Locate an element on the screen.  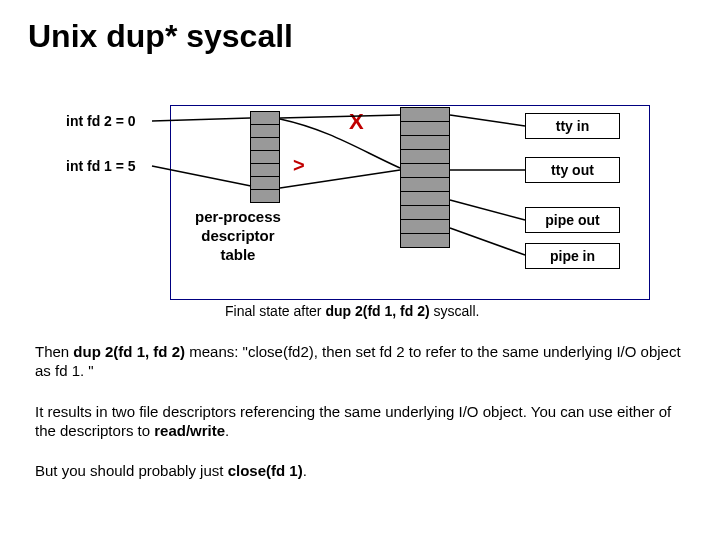
open-file-table is located at coordinates (425, 178).